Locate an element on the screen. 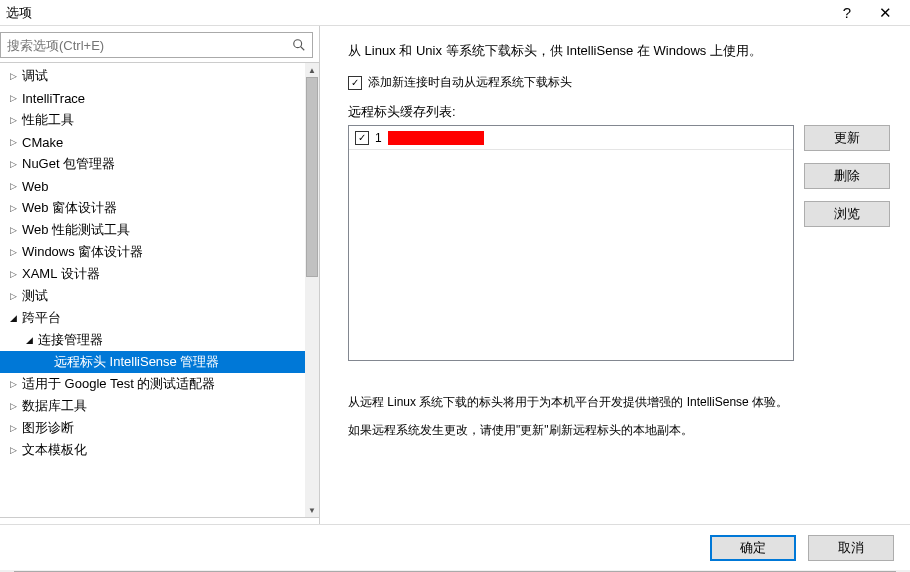 The image size is (910, 572). tree-item: ▷Web 性能测试工具 is located at coordinates (152, 230).